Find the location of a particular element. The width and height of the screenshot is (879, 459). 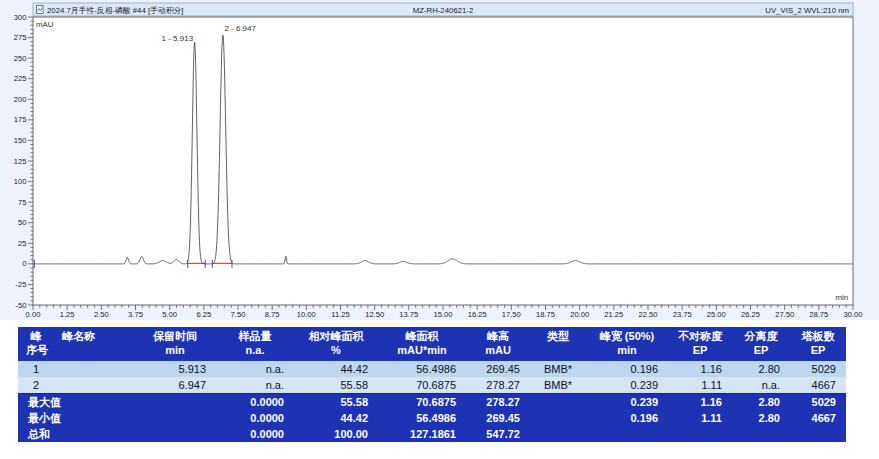

column-header-7: 峰高mAU is located at coordinates (498, 344).